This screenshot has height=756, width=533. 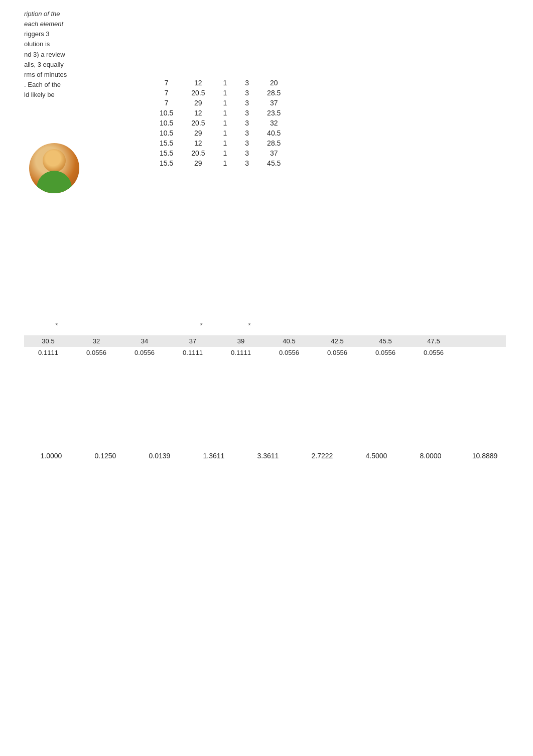 I want to click on table1-row8-col2: 1, so click(x=225, y=163).